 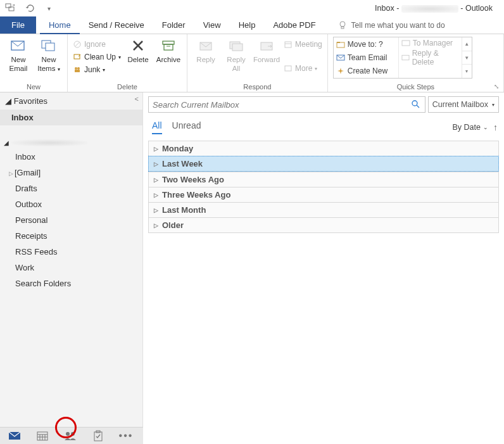 I want to click on ribbon-tabs: File Home Send / Receive Folder View Hel…, so click(x=252, y=25).